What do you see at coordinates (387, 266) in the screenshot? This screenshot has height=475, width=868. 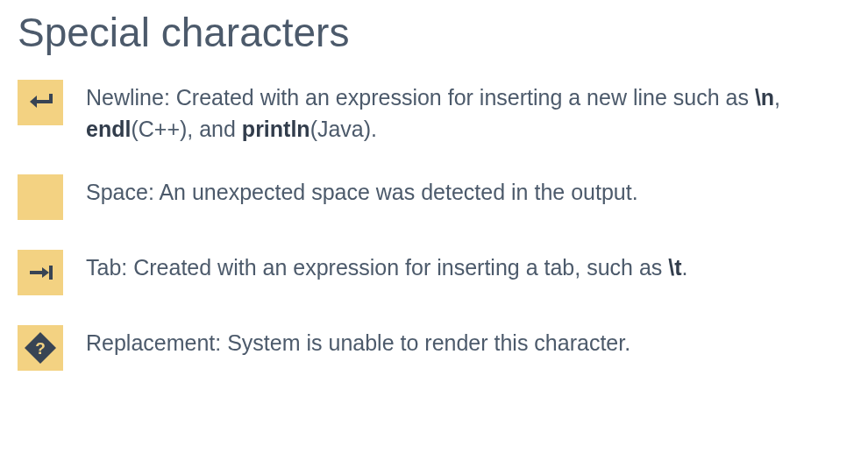 I see `tab-description: Tab: Created with an expression for inse…` at bounding box center [387, 266].